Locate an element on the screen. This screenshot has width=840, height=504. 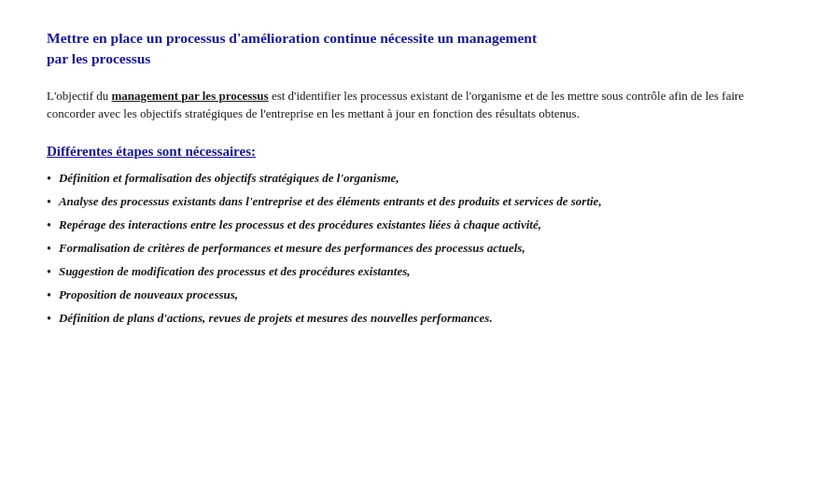
steps-heading: Différentes étapes sont nécessaires: is located at coordinates (420, 151).